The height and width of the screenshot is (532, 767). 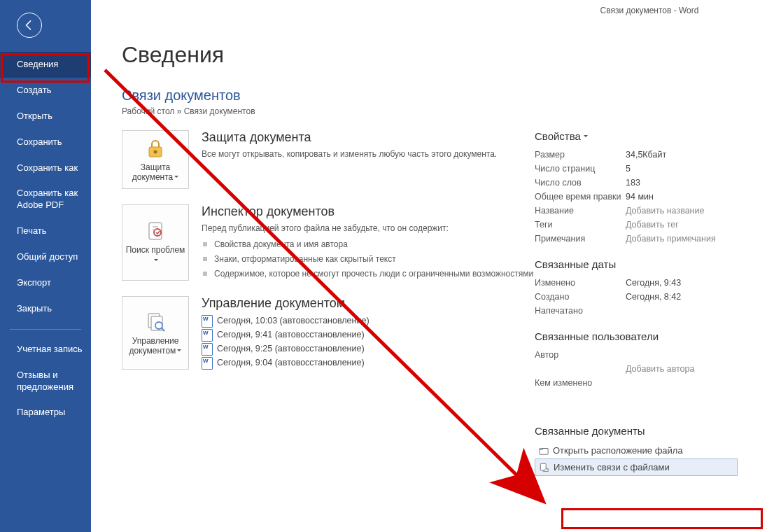 I want to click on add-author-row: Добавить автора, so click(x=636, y=369).